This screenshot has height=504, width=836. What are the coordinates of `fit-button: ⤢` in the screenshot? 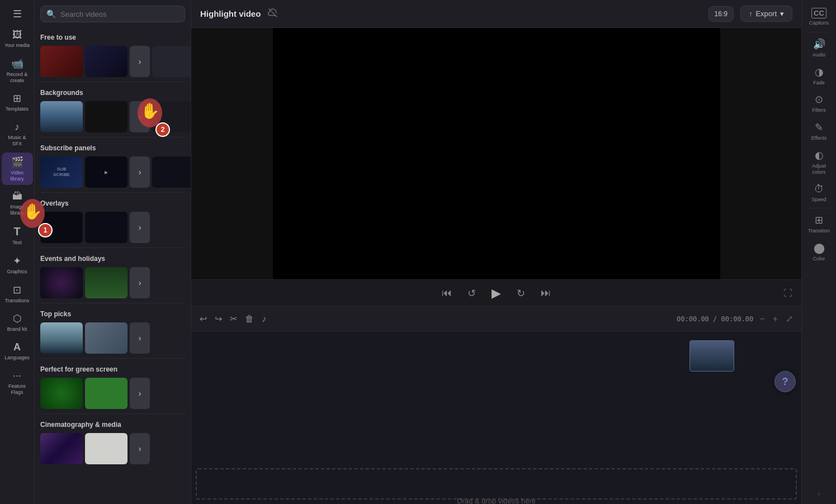 It's located at (790, 318).